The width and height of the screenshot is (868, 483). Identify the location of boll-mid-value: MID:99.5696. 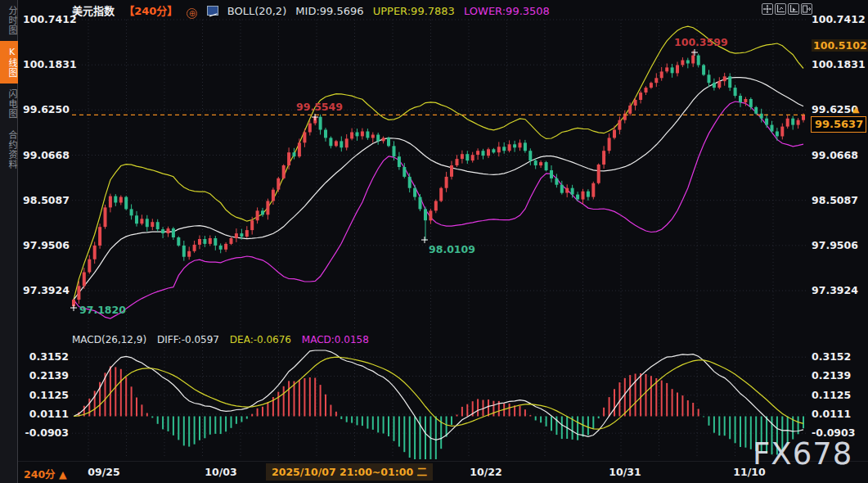
(329, 11).